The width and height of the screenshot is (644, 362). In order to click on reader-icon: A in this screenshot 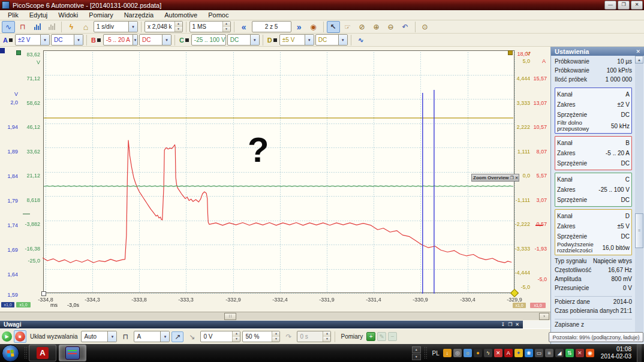, I will do `click(508, 353)`.